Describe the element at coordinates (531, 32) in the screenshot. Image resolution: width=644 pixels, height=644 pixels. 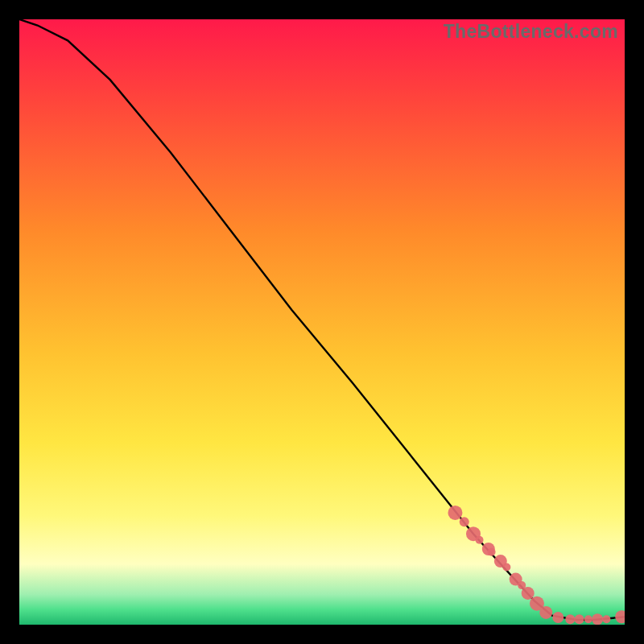
I see `watermark: TheBottleneck.com` at that location.